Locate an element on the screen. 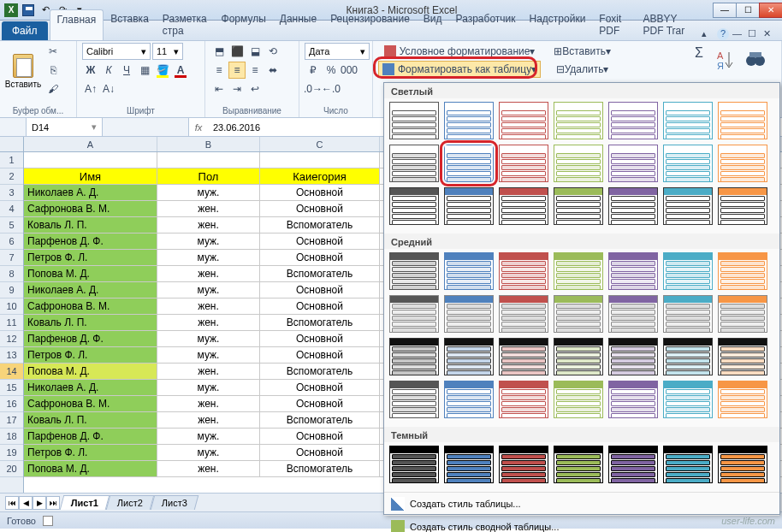 The height and width of the screenshot is (532, 782). help-icon: ? is located at coordinates (723, 34).